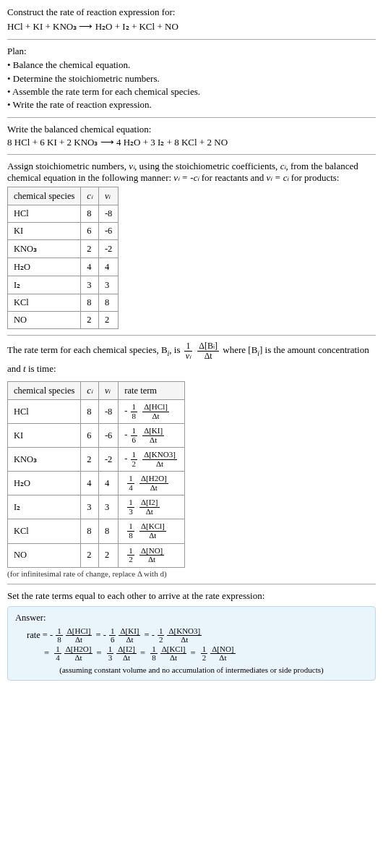  I want to click on cell-v: 8, so click(108, 303).